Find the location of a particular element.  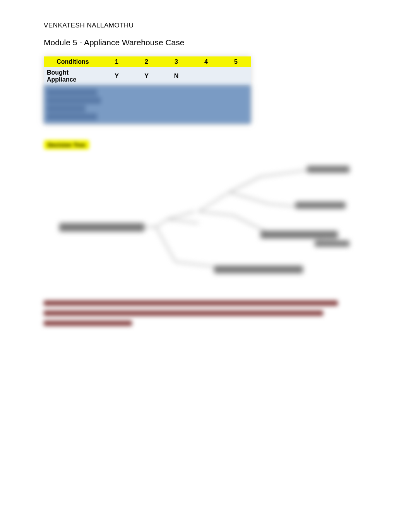

header-conditions: Conditions is located at coordinates (73, 62).